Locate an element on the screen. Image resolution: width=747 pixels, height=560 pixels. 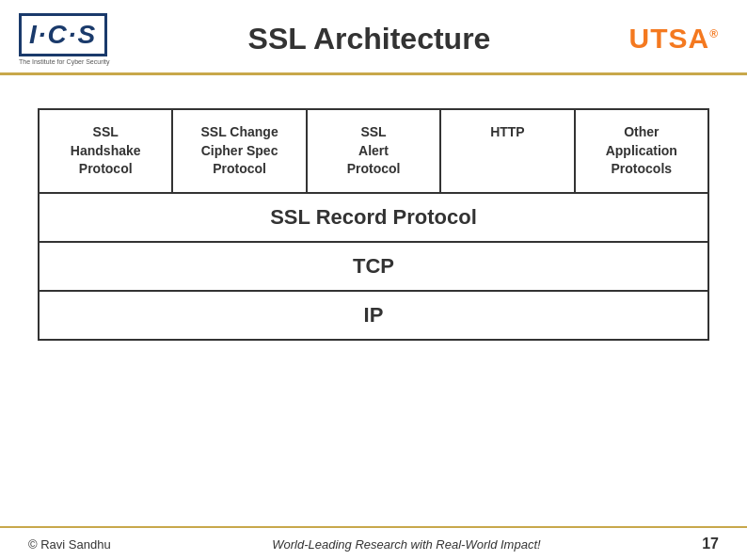
http-cell: HTTP is located at coordinates (508, 151).